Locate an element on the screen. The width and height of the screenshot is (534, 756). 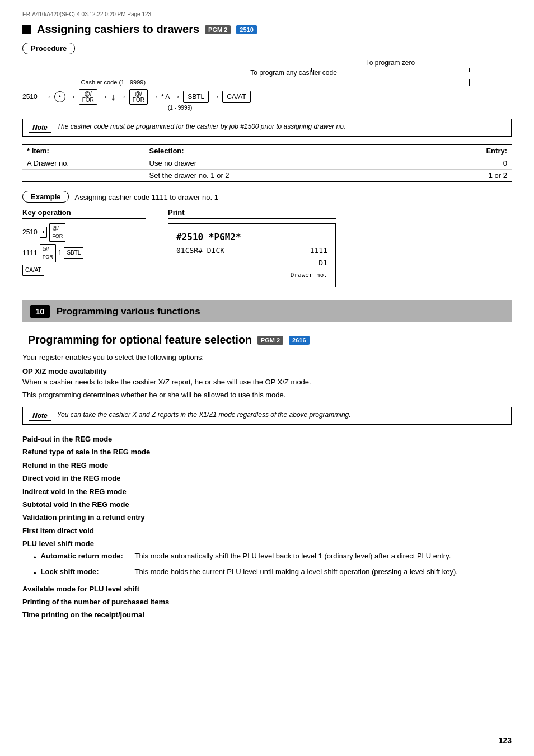
example-columns: Key operation 2510 • @/FOR 1111 @/FOR 1 … is located at coordinates (267, 247).